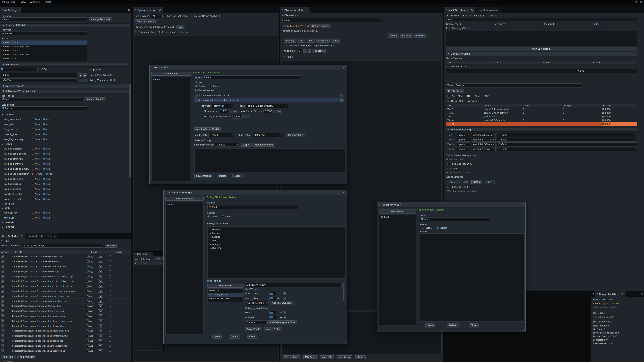 The image size is (644, 362). What do you see at coordinates (65, 222) in the screenshot?
I see `tool-group-header: ▶Analysis` at bounding box center [65, 222].